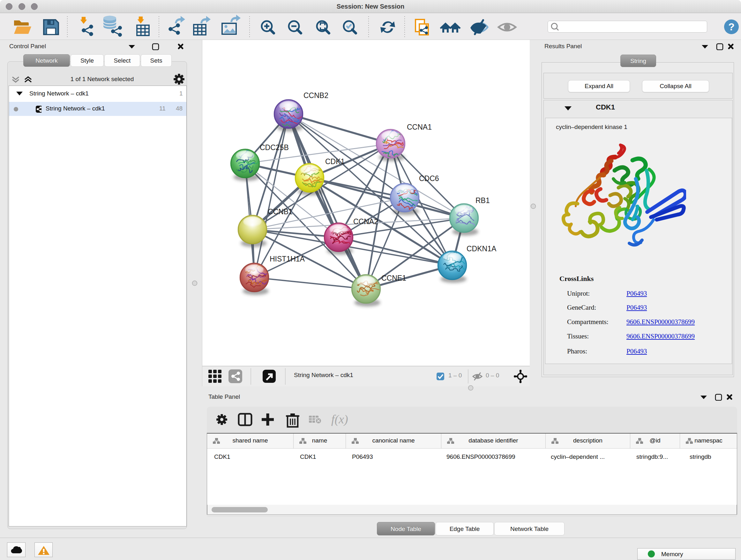 This screenshot has height=560, width=741. Describe the element at coordinates (482, 200) in the screenshot. I see `svg-text: RB1` at that location.